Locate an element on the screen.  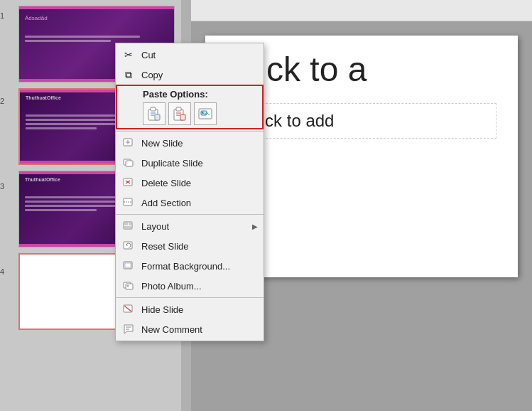
menu-item-duplicate-slide: Duplicate Slide is located at coordinates (190, 163).